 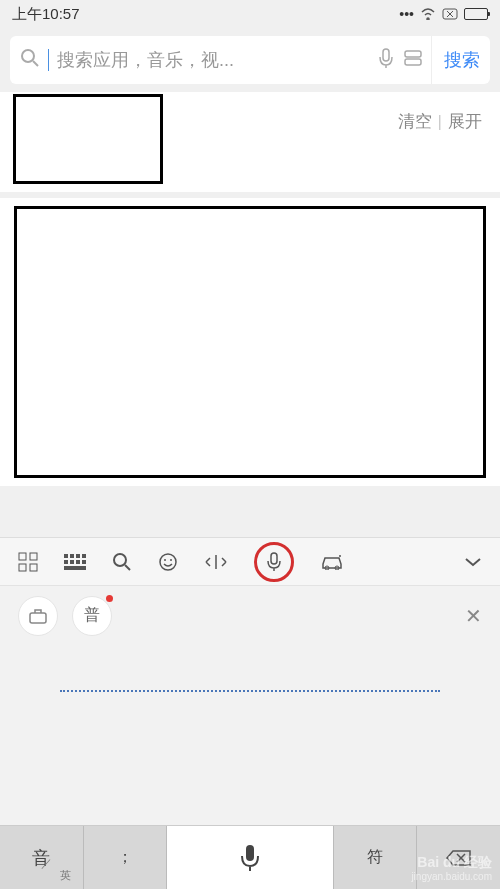 I want to click on search-bar: 搜索, so click(x=250, y=60).